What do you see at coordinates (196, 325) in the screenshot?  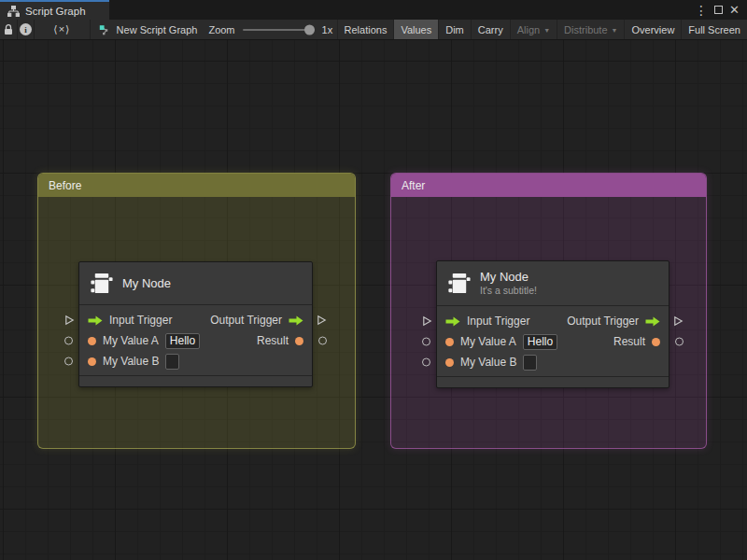 I see `node-my-node-before: My Node Input Trigger Output Trigge` at bounding box center [196, 325].